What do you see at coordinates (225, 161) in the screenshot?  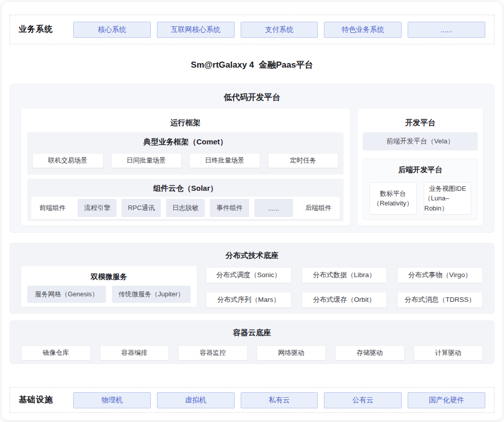 I see `comet-scenario-box: 日终批量场景` at bounding box center [225, 161].